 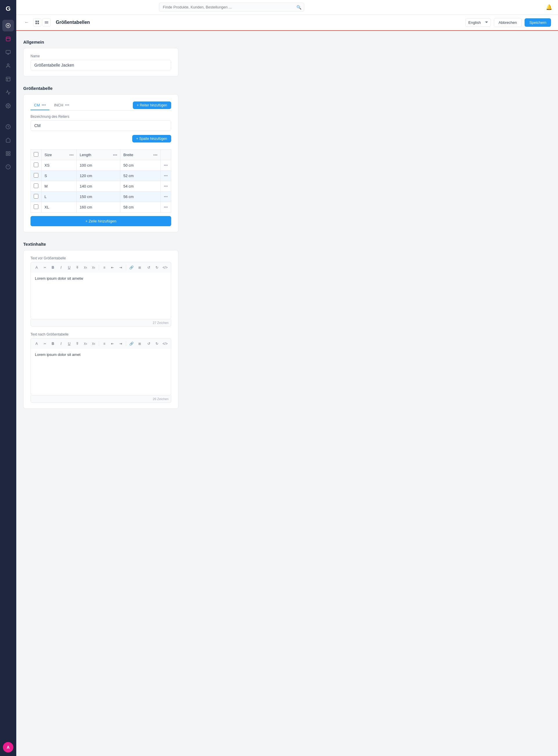 What do you see at coordinates (53, 344) in the screenshot?
I see `tool2-bold: B` at bounding box center [53, 344].